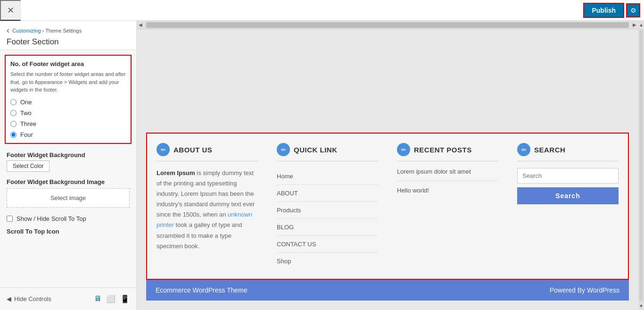 The width and height of the screenshot is (644, 310). I want to click on breadcrumb: Customizing › Theme Settings, so click(47, 31).